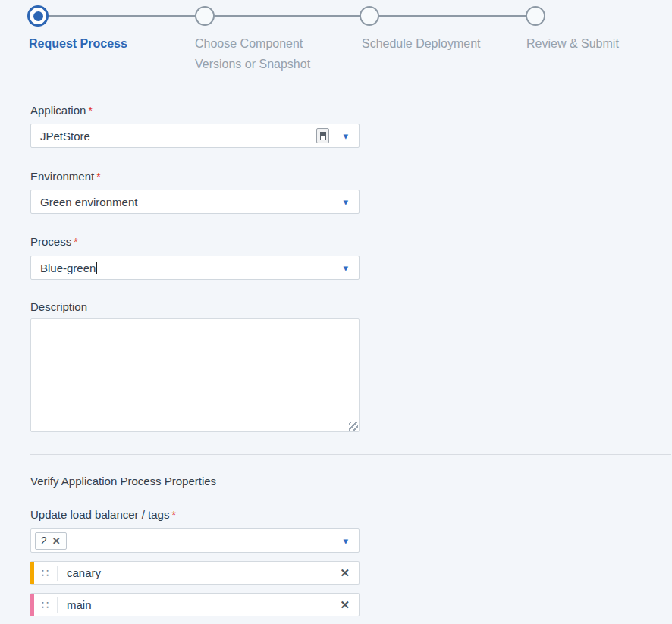  I want to click on description-label: Description, so click(59, 306).